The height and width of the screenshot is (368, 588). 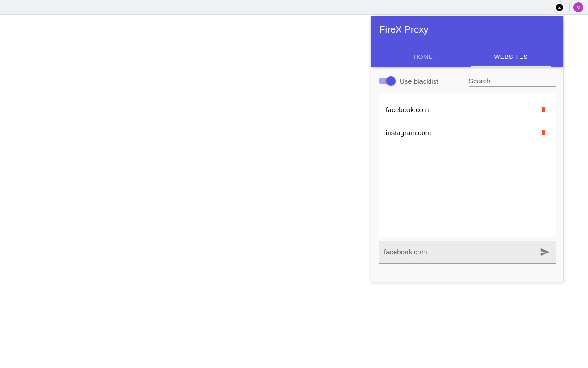 I want to click on browser-toolbar: M, so click(x=294, y=7).